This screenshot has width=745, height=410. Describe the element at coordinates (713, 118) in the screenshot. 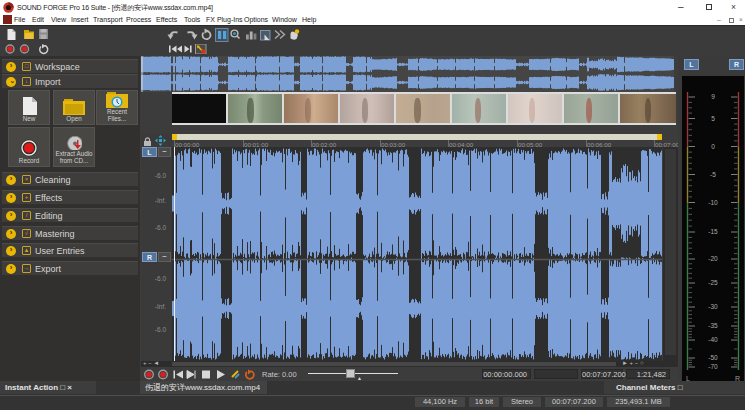

I see `svg-text: 5` at that location.